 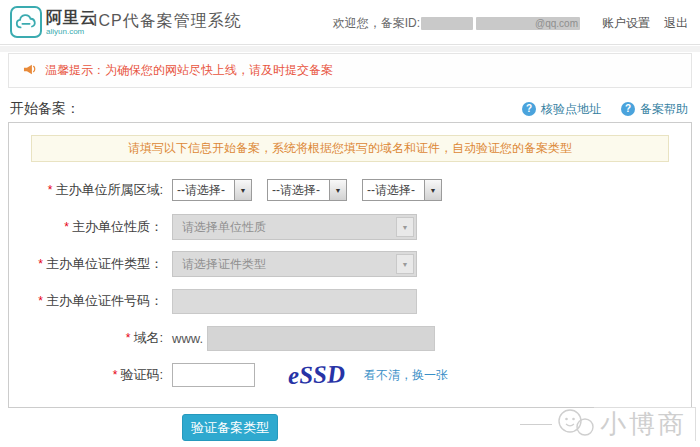 I want to click on masked-email: @qq.com, so click(x=528, y=24).